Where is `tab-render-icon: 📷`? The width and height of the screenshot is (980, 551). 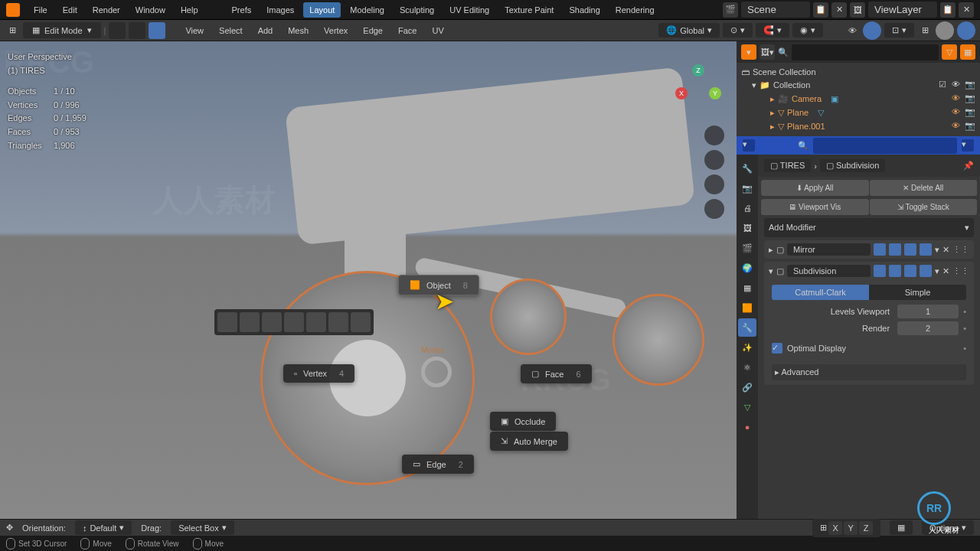 tab-render-icon: 📷 is located at coordinates (747, 188).